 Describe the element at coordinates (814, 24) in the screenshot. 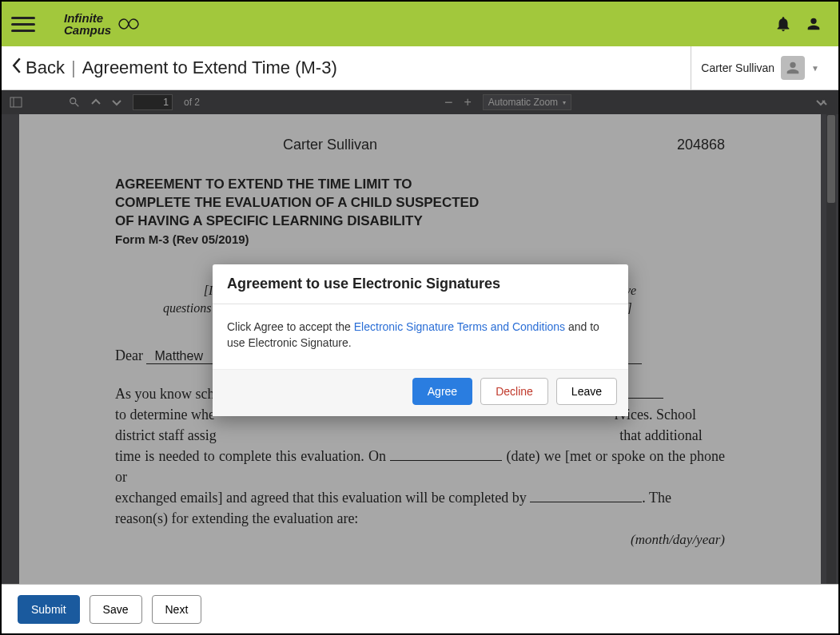

I see `profile-icon` at that location.